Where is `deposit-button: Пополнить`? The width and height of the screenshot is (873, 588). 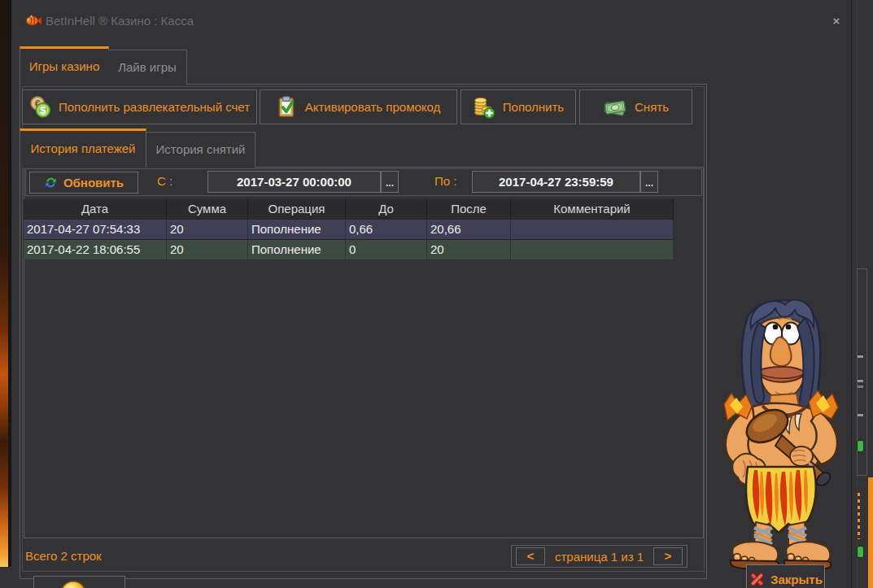 deposit-button: Пополнить is located at coordinates (518, 107).